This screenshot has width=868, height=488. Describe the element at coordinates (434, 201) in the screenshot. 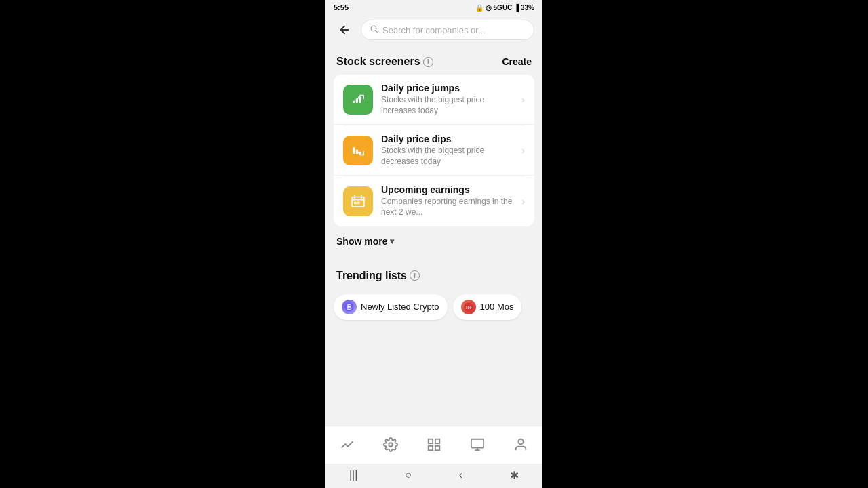

I see `screener-item-upcoming-earnings: Upcoming earnings Companies reporting ea…` at that location.